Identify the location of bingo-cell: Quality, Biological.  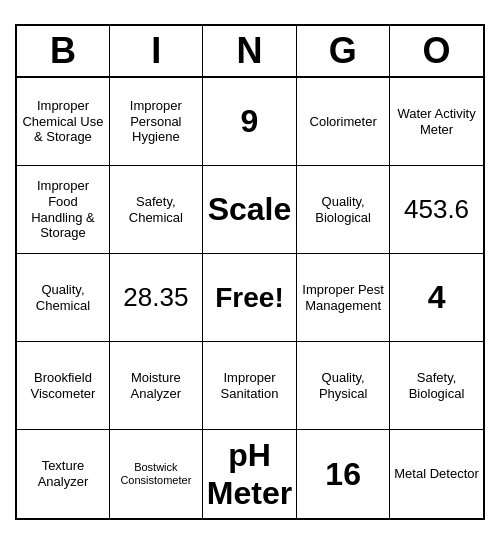
(344, 210).